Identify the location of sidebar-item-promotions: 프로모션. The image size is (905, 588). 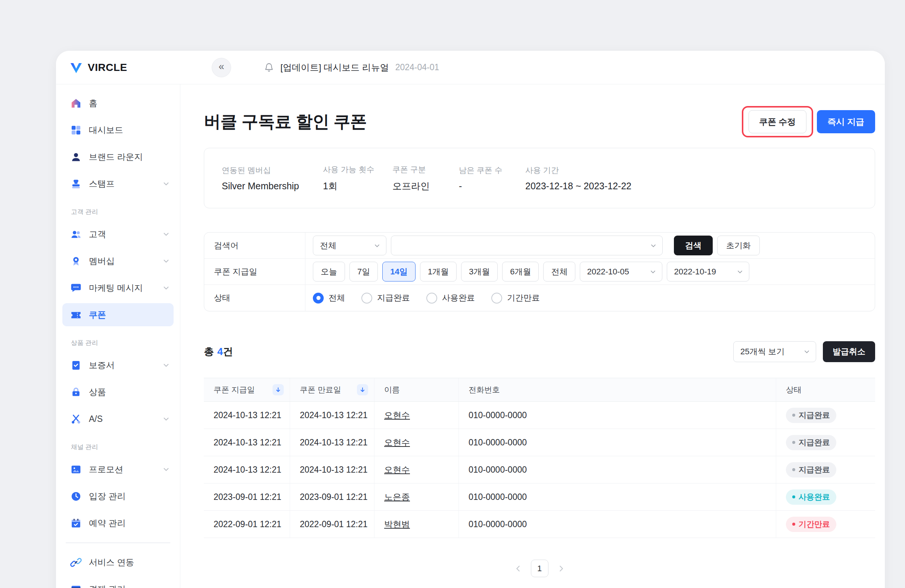
(118, 469).